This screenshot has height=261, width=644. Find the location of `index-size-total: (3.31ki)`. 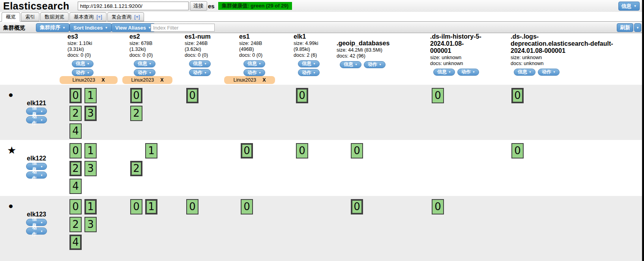

index-size-total: (3.31ki) is located at coordinates (97, 50).